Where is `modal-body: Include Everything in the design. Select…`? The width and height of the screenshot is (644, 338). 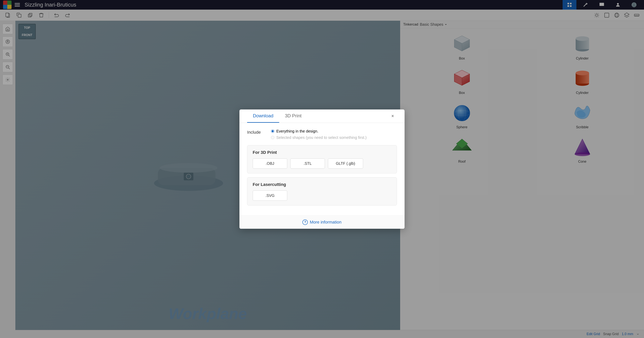 modal-body: Include Everything in the design. Select… is located at coordinates (322, 169).